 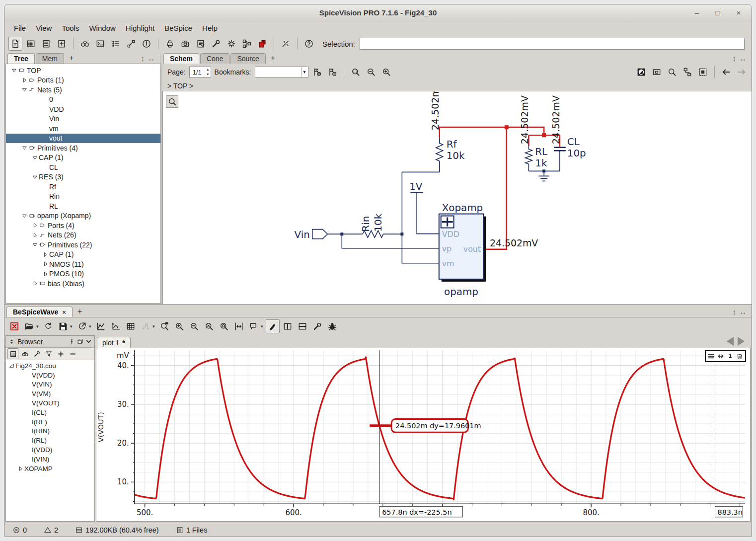 I want to click on reload-button, so click(x=48, y=326).